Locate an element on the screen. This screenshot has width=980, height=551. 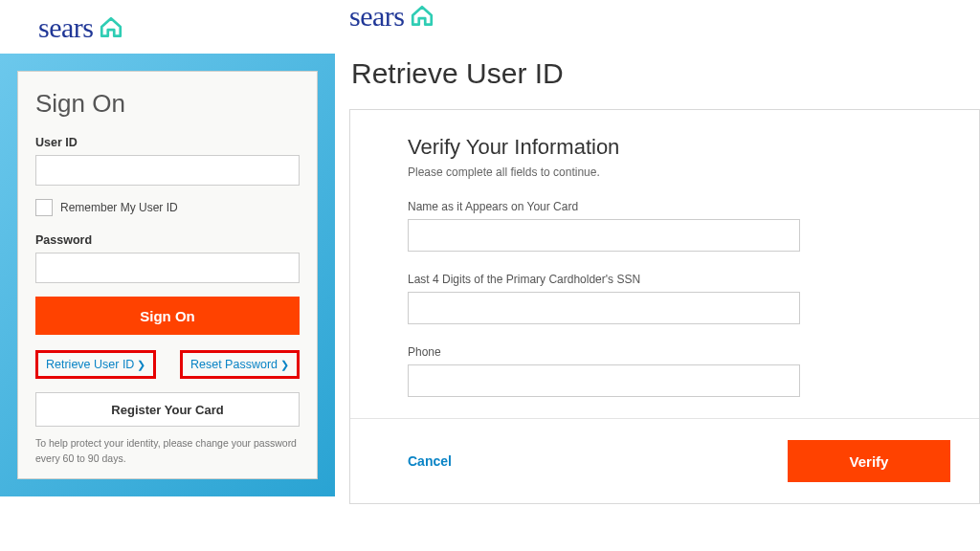
remember-checkbox is located at coordinates (44, 208).